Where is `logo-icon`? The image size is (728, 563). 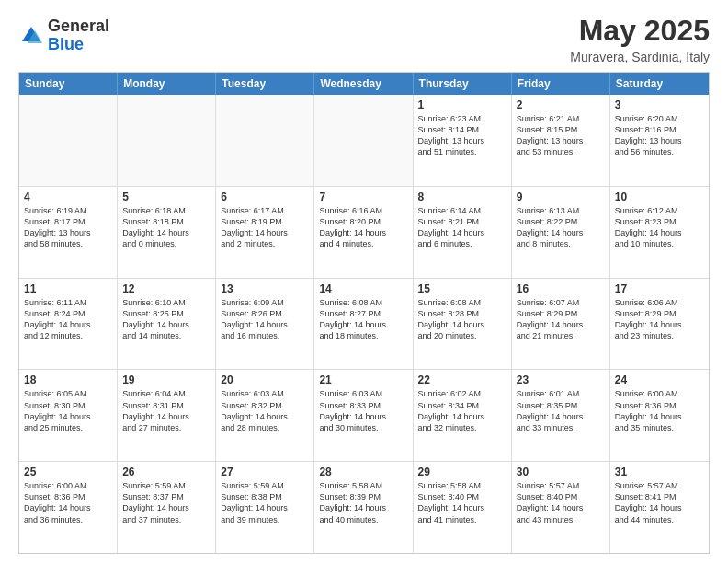 logo-icon is located at coordinates (31, 36).